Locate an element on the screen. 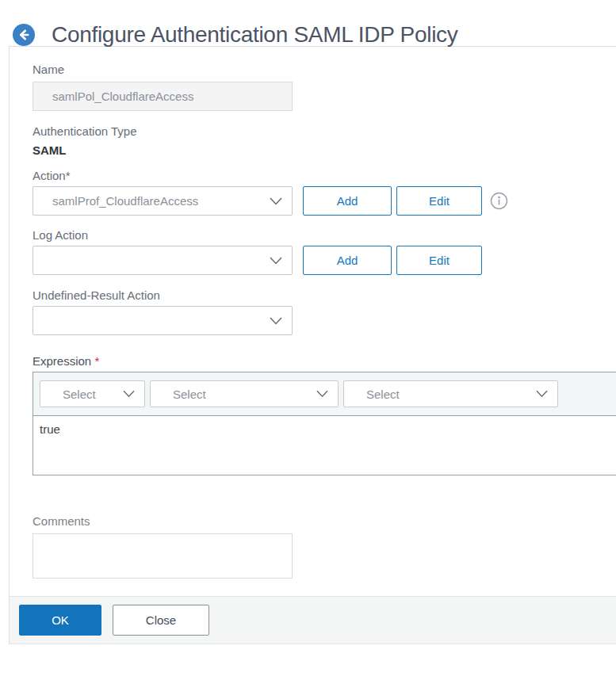 The height and width of the screenshot is (695, 616). expression-select-3: Select is located at coordinates (450, 394).